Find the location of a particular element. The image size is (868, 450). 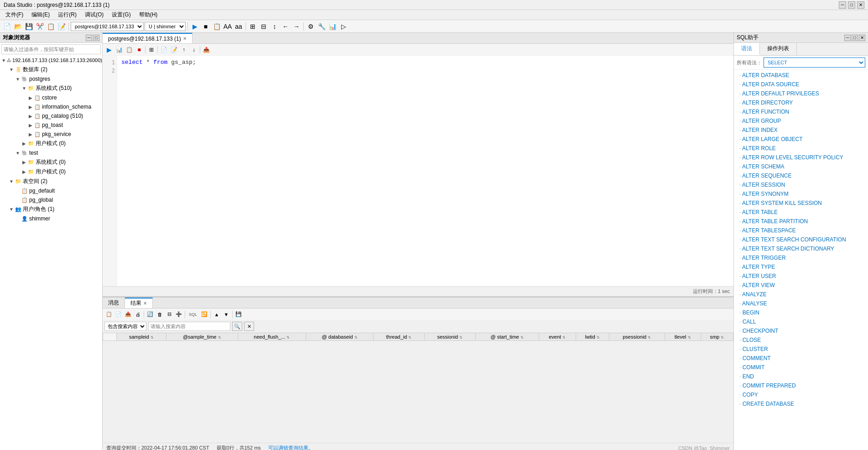

open-file-button: 📂 is located at coordinates (18, 26).